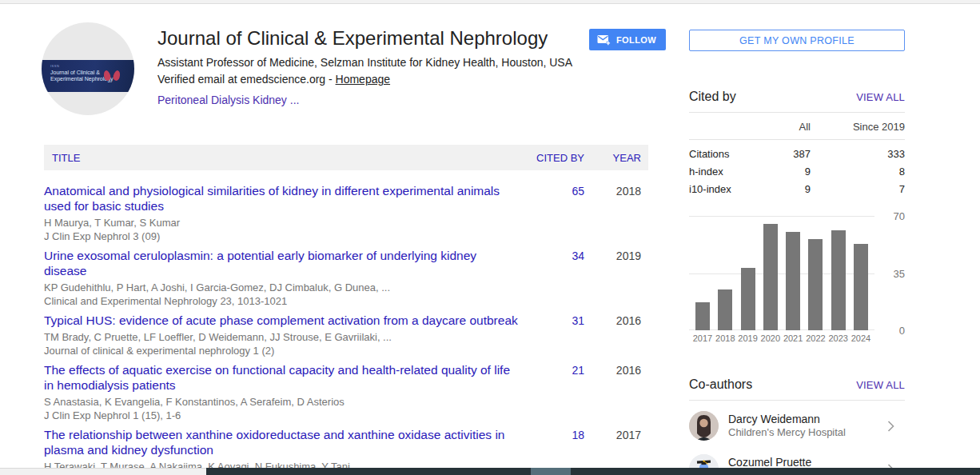  What do you see at coordinates (881, 385) in the screenshot?
I see `coauthors-view-all-link: VIEW ALL` at bounding box center [881, 385].